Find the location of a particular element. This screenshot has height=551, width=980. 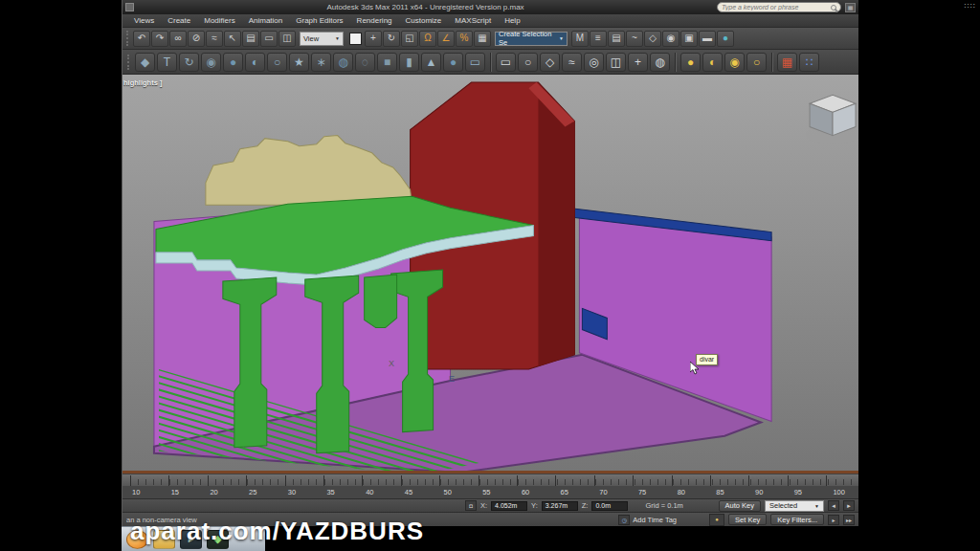

workspace-icon: ▦ is located at coordinates (850, 8).